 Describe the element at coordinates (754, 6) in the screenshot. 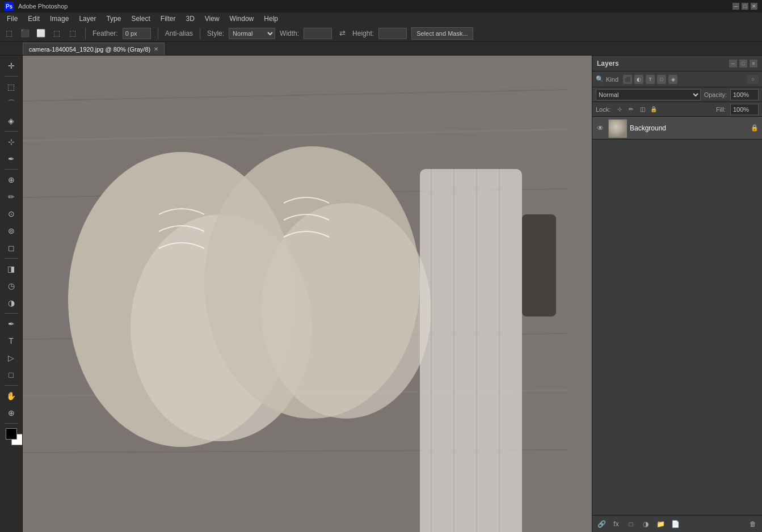

I see `close-button: ✕` at that location.